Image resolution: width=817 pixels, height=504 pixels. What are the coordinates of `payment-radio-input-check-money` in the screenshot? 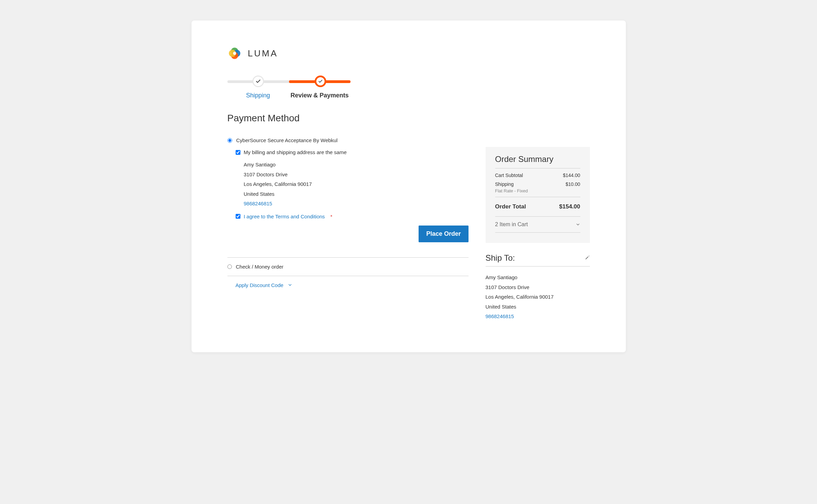 It's located at (230, 267).